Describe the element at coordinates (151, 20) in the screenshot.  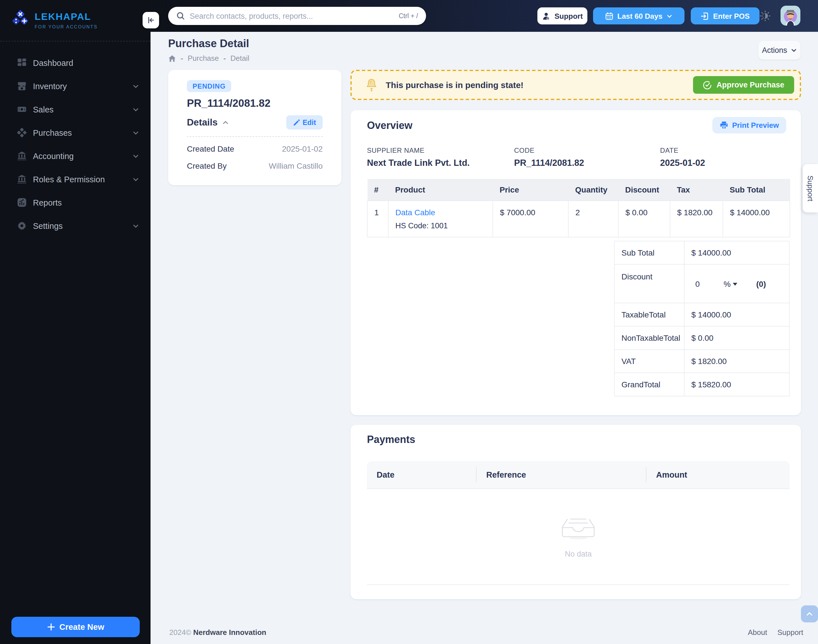
I see `sidebar-collapse-button` at that location.